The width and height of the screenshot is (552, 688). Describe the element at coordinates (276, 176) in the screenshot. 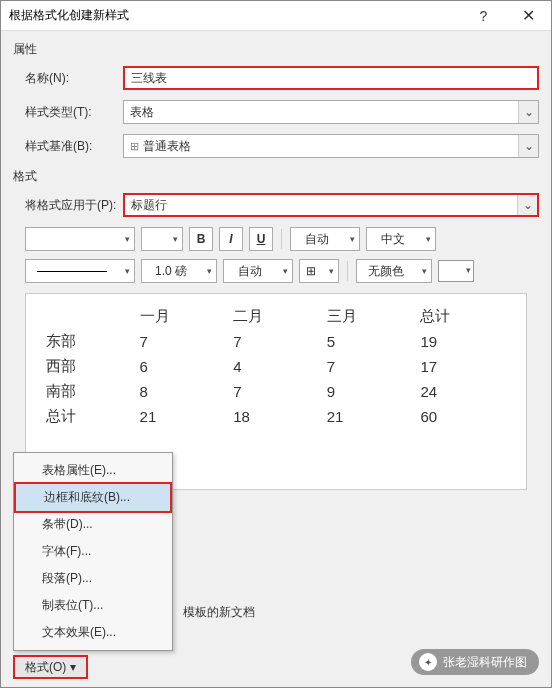

I see `section-format: 格式` at that location.